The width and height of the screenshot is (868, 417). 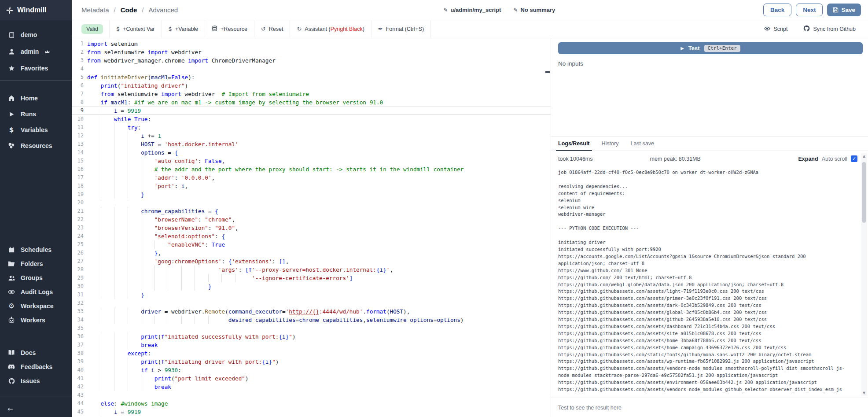 I want to click on line-number: 13, so click(x=77, y=144).